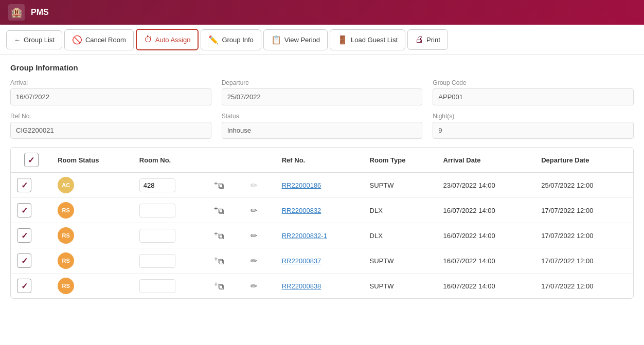 The image size is (644, 345). I want to click on arrival-date-2: 16/07/2022 14:00, so click(487, 235).